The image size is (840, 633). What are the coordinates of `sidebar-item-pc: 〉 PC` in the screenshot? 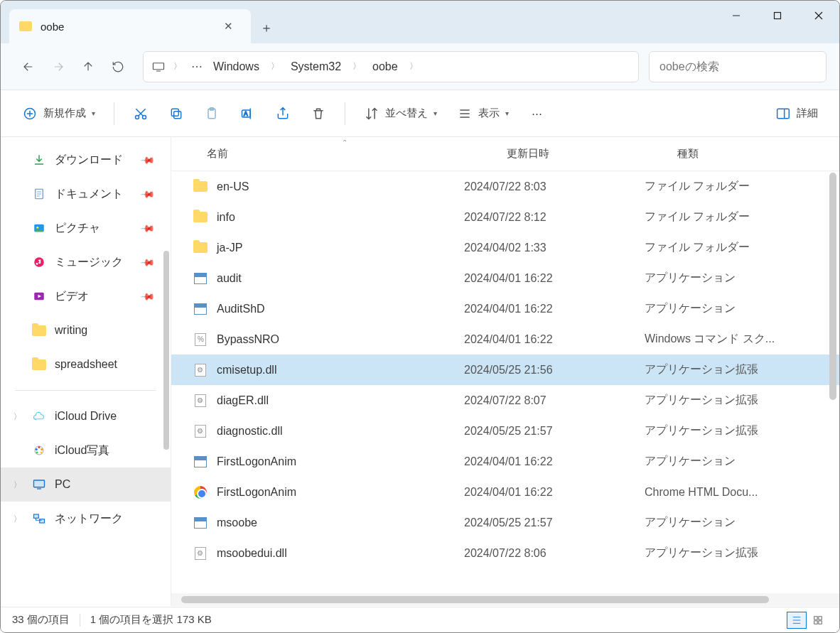 It's located at (85, 485).